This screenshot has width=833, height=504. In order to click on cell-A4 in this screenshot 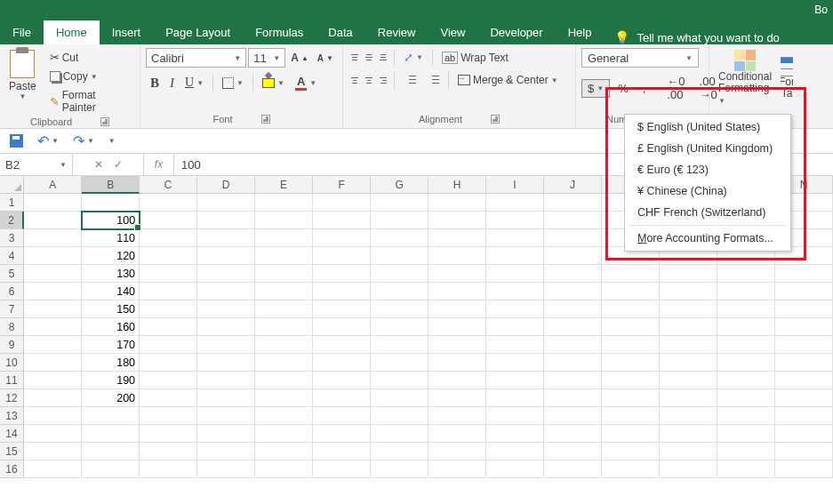, I will do `click(53, 256)`.